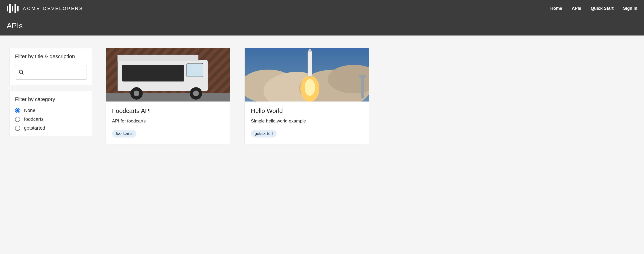  Describe the element at coordinates (51, 57) in the screenshot. I see `filter-text-title: Filter by title & description` at that location.